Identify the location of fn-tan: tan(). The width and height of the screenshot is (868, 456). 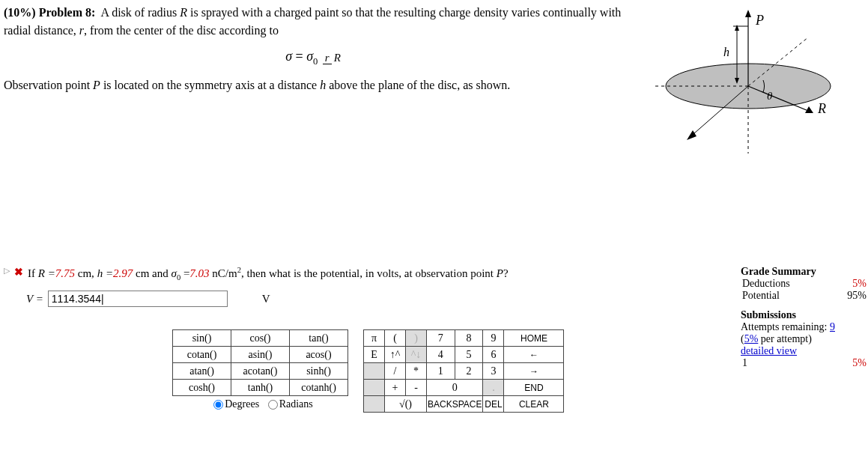
(319, 338).